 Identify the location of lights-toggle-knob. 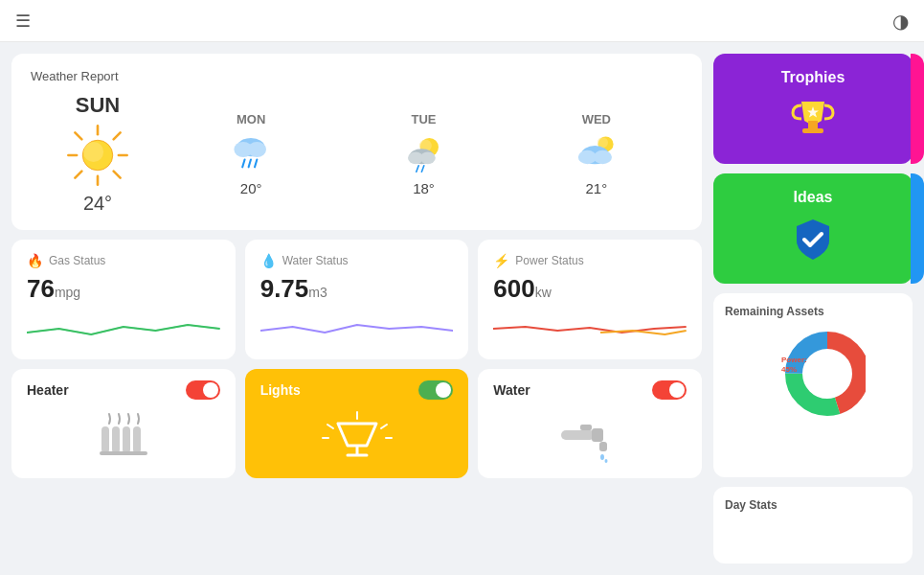
(443, 390).